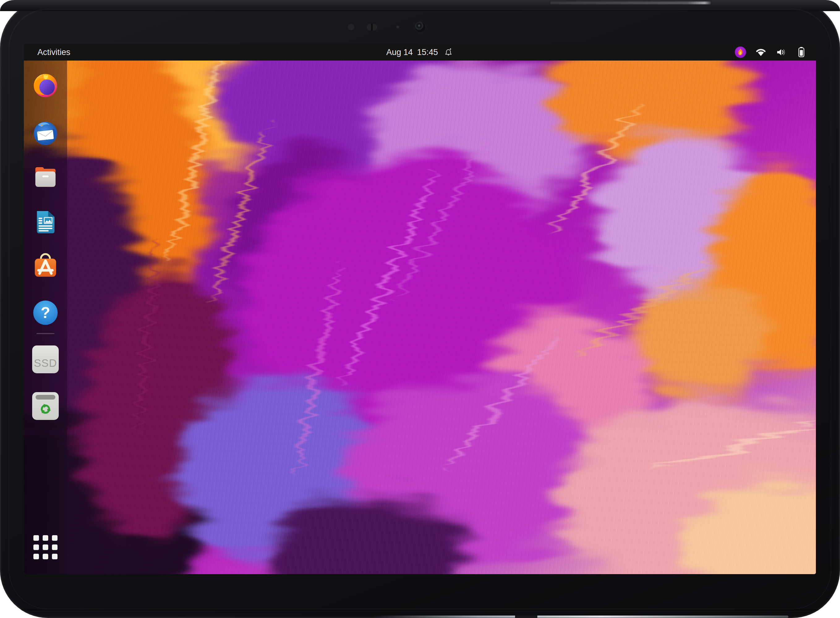 The height and width of the screenshot is (618, 840). I want to click on dock-item-libreoffice-writer, so click(46, 222).